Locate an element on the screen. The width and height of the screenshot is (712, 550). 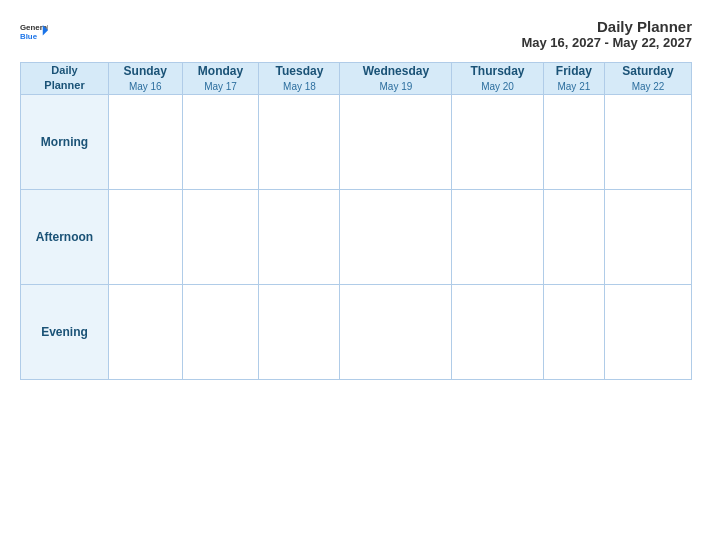
col-header-line2: Planner is located at coordinates (64, 85).